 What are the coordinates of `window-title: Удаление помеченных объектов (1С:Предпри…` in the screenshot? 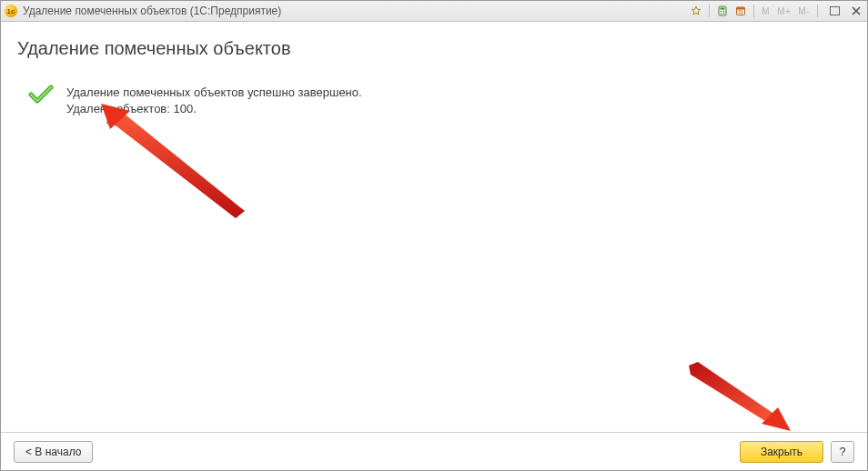 It's located at (152, 11).